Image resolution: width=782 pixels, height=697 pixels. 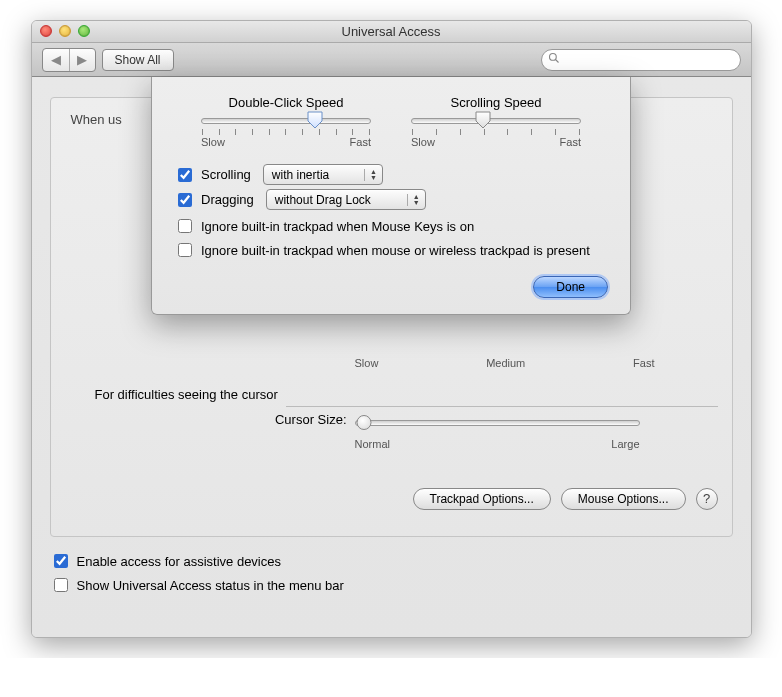 What do you see at coordinates (226, 174) in the screenshot?
I see `scrolling-label: Scrolling` at bounding box center [226, 174].